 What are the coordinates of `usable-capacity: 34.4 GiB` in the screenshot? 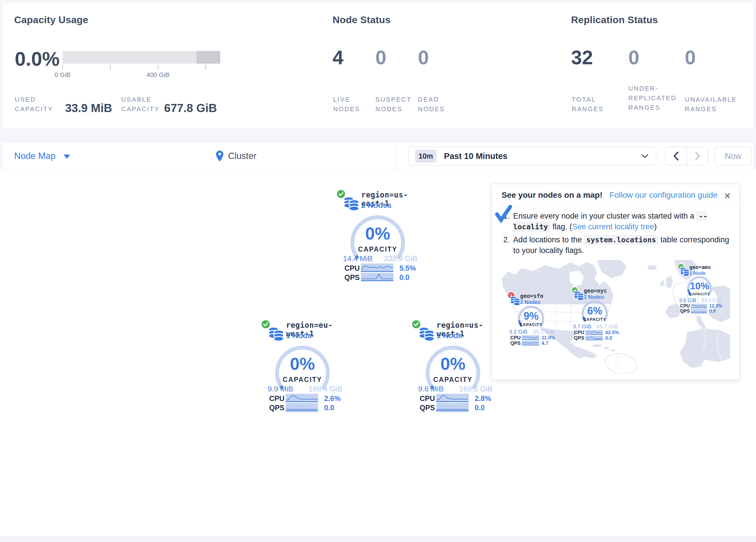 It's located at (711, 301).